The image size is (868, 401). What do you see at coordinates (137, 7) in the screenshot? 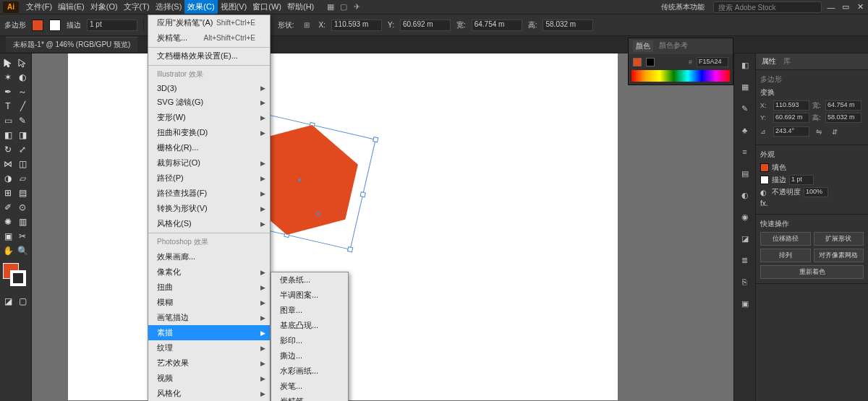
I see `menu-type: 文字(T)` at bounding box center [137, 7].